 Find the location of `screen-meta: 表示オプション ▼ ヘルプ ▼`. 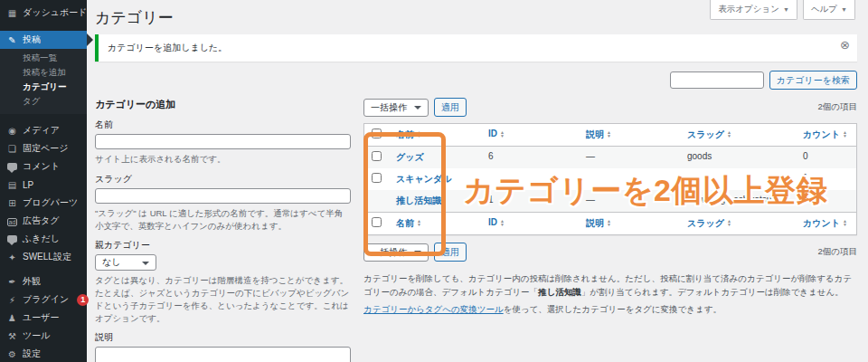

screen-meta: 表示オプション ▼ ヘルプ ▼ is located at coordinates (783, 10).